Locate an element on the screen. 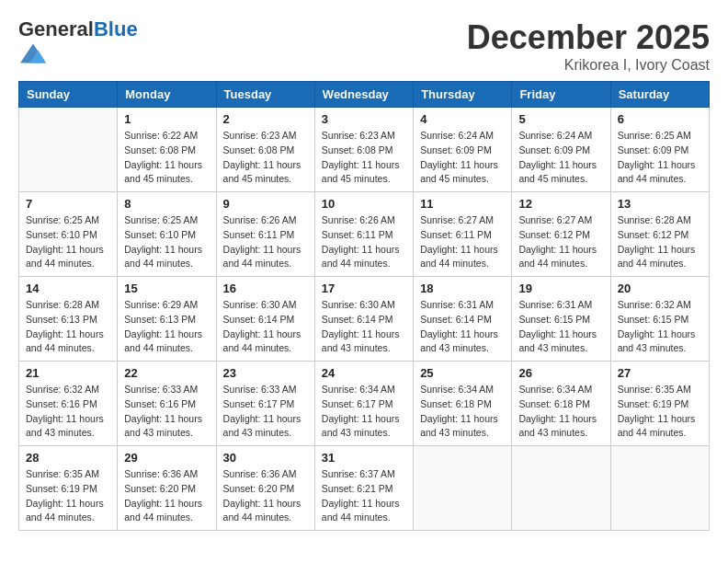  calendar-week-row: 21Sunrise: 6:32 AM Sunset: 6:16 PM Dayli… is located at coordinates (364, 404).